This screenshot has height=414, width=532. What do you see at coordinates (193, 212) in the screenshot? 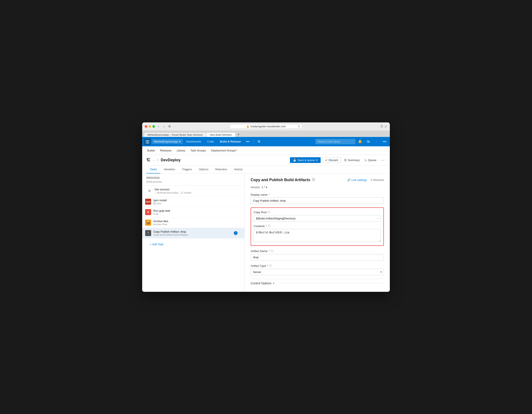
I see `task-item-gulp: G Run gulp task Gulp` at bounding box center [193, 212].